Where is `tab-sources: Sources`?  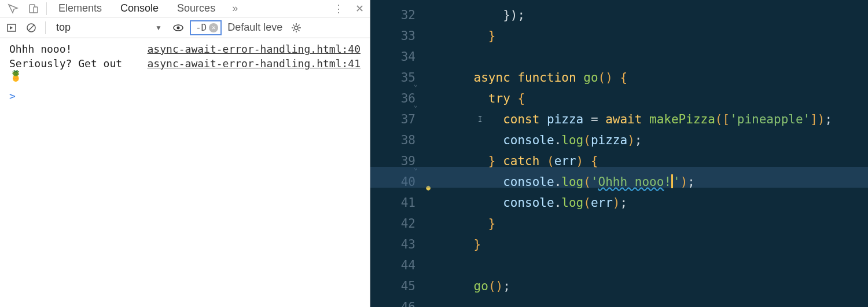 tab-sources: Sources is located at coordinates (196, 8).